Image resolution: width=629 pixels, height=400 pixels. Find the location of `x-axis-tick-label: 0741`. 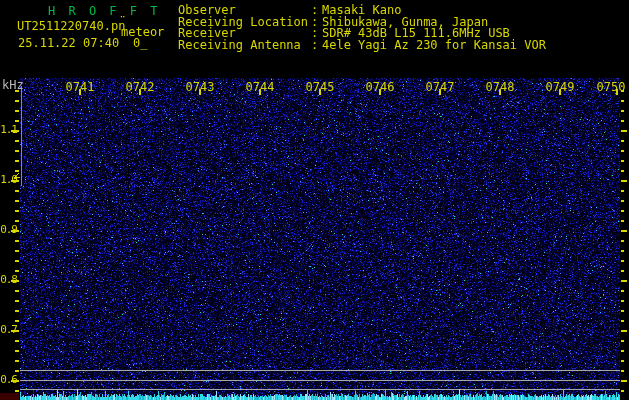

x-axis-tick-label: 0741 is located at coordinates (80, 87).